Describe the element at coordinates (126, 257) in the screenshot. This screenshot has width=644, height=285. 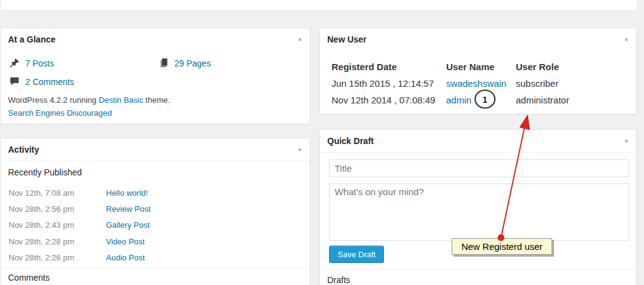
I see `post-link: Audio Post` at that location.